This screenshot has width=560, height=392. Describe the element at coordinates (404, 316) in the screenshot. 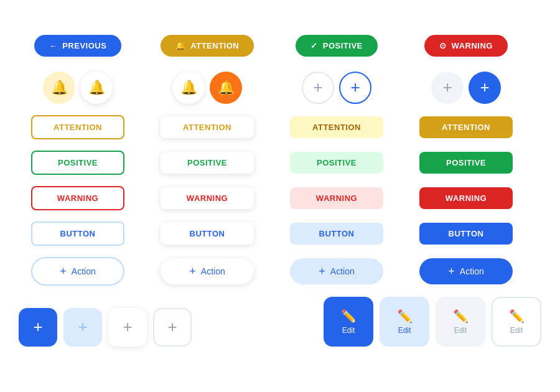

I see `pencil-icon-light: ✏️` at that location.